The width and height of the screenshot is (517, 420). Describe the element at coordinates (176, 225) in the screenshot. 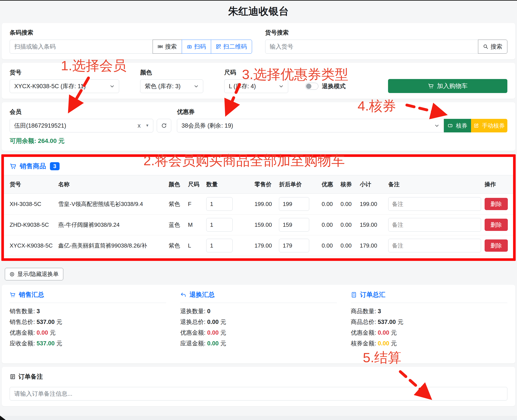

I see `cell-color: 蓝色` at that location.